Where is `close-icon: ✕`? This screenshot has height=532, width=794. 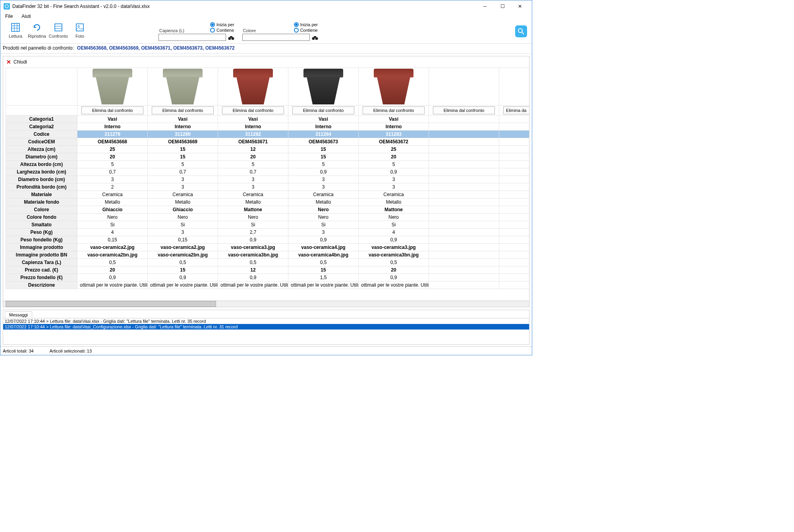
close-icon: ✕ is located at coordinates (9, 62).